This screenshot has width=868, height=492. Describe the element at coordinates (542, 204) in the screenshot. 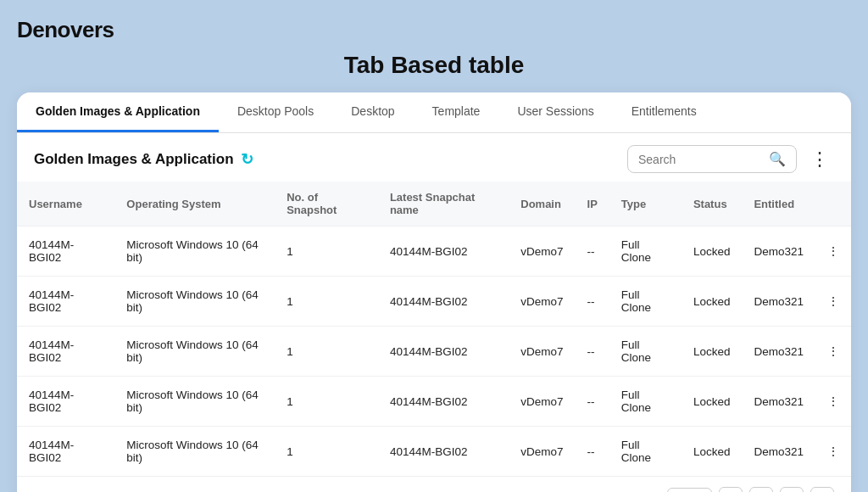

I see `col-header-domain: Domain` at that location.